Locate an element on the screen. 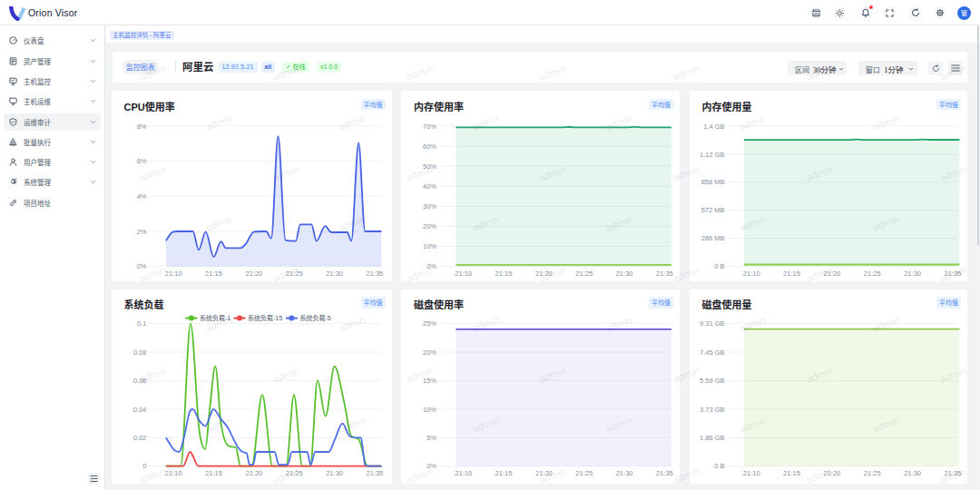 The image size is (980, 490). svg-text: 5.59 GB is located at coordinates (712, 381).